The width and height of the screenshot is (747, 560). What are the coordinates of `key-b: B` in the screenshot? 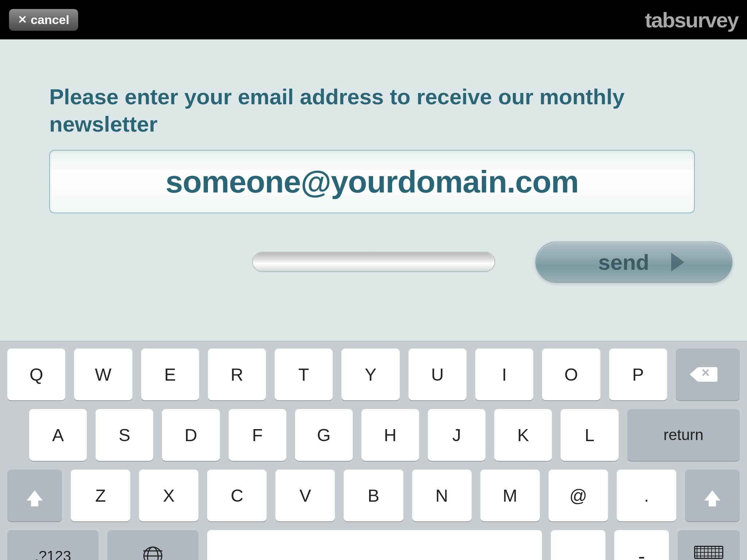 It's located at (374, 495).